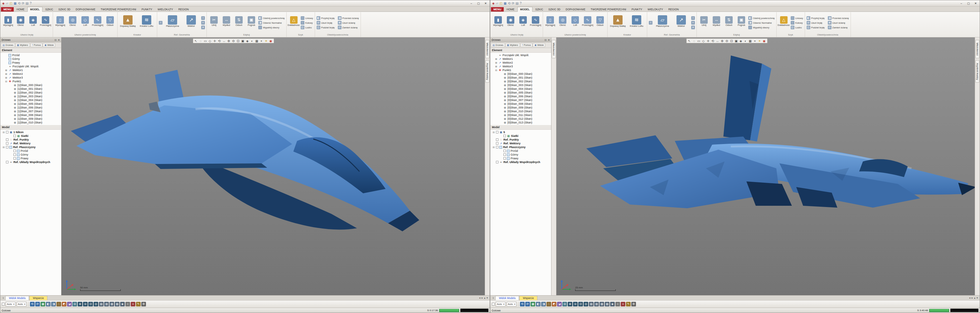  I want to click on panel-tab: ◉Widok, so click(539, 45).